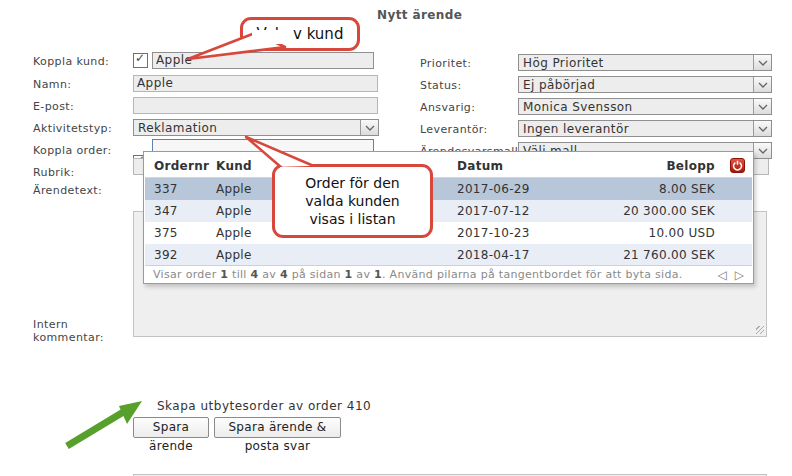 The width and height of the screenshot is (792, 476). Describe the element at coordinates (256, 106) in the screenshot. I see `epost-input` at that location.